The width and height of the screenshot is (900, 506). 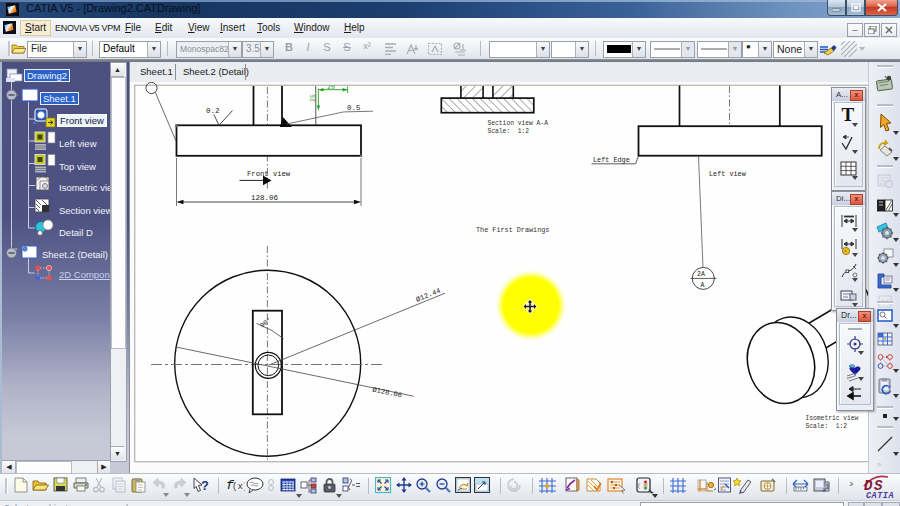 I want to click on svg-text: CATIA, so click(x=880, y=496).